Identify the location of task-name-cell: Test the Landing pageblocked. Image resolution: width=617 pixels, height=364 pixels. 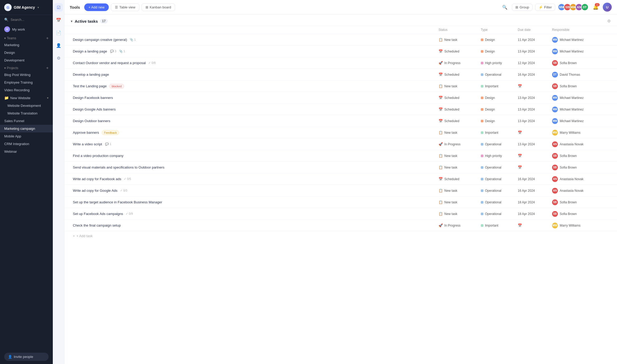
(253, 86).